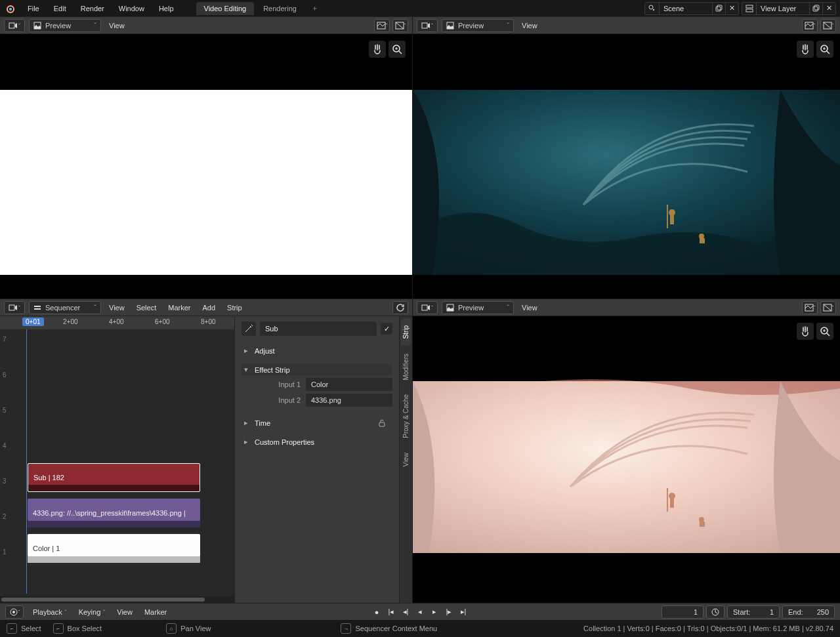 This screenshot has width=840, height=637. What do you see at coordinates (317, 422) in the screenshot?
I see `panel-time: ▸Time` at bounding box center [317, 422].